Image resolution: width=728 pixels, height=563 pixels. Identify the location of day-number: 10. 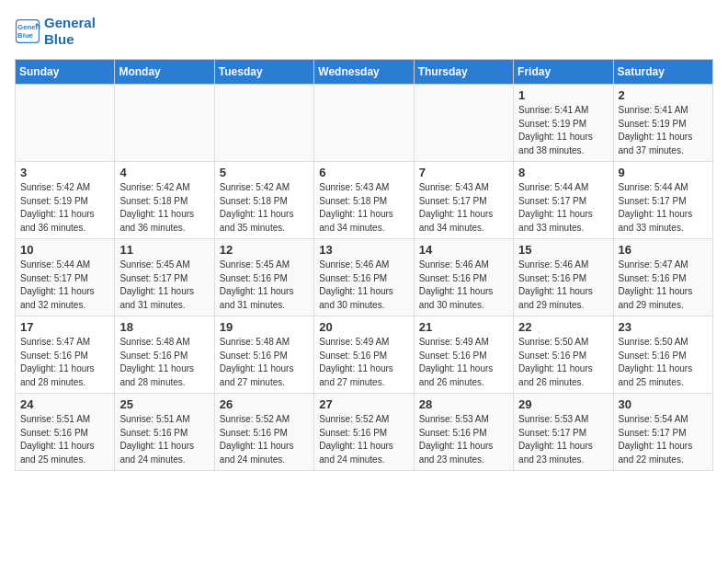
(64, 250).